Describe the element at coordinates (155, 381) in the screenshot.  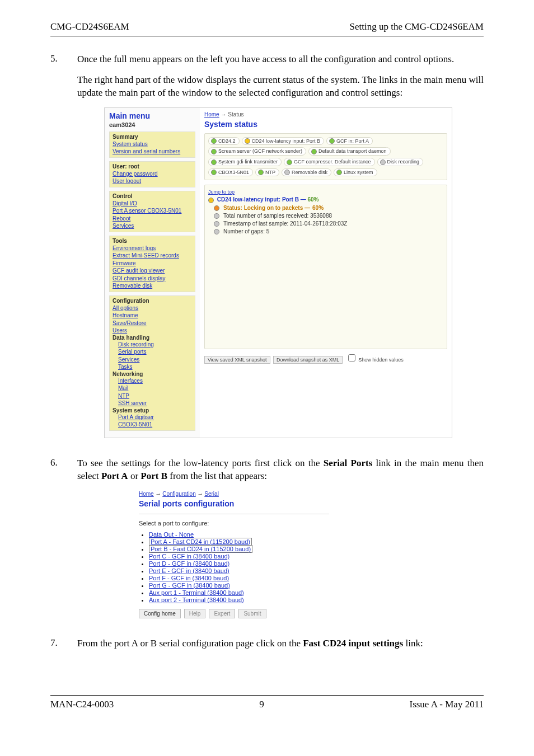
I see `link-interfaces: Interfaces` at that location.